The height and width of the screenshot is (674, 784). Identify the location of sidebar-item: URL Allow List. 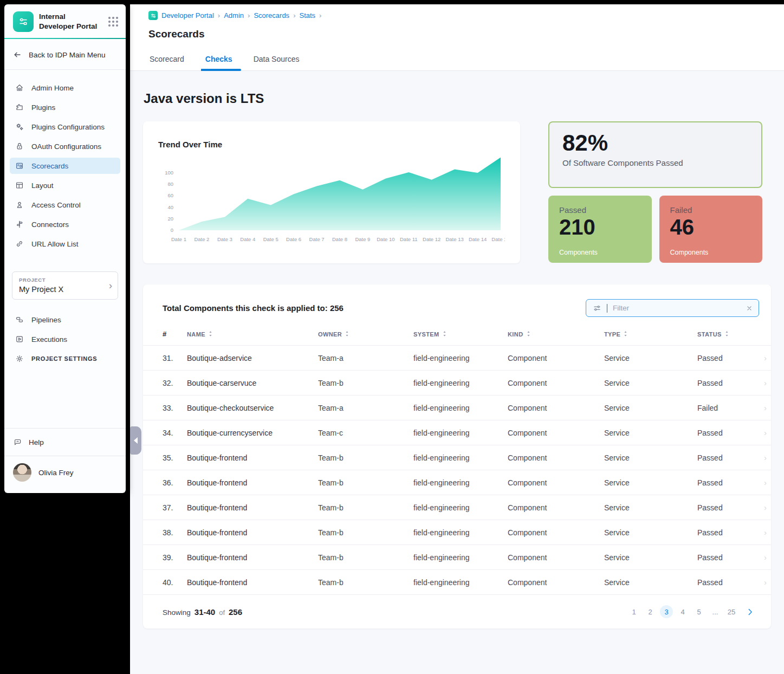
(65, 244).